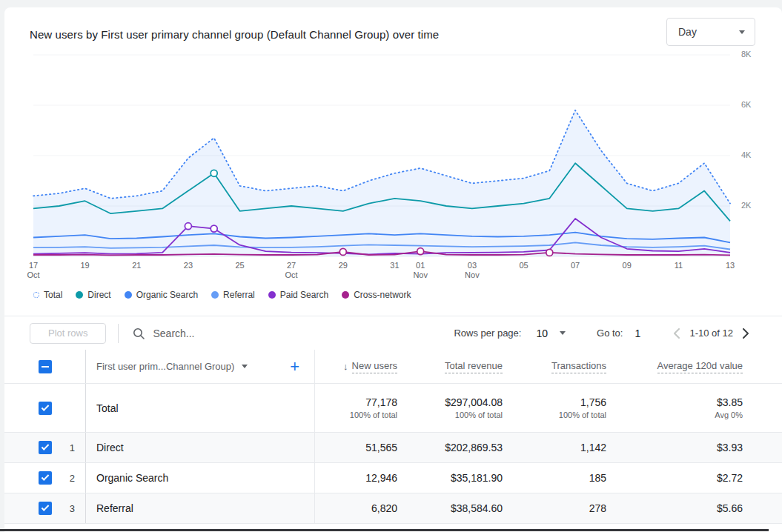  I want to click on legend-label: Referral, so click(239, 295).